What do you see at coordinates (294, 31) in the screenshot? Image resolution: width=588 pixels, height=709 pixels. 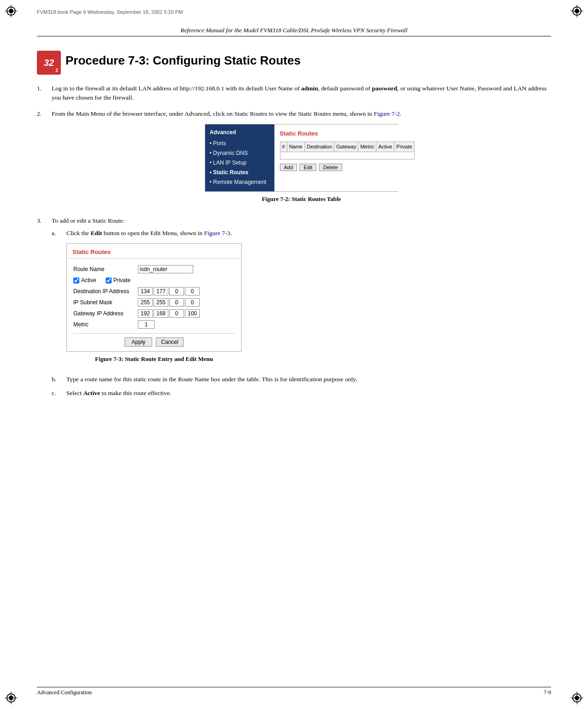 I see `page-header: Reference Manual for the Model FVM318 Ca…` at bounding box center [294, 31].